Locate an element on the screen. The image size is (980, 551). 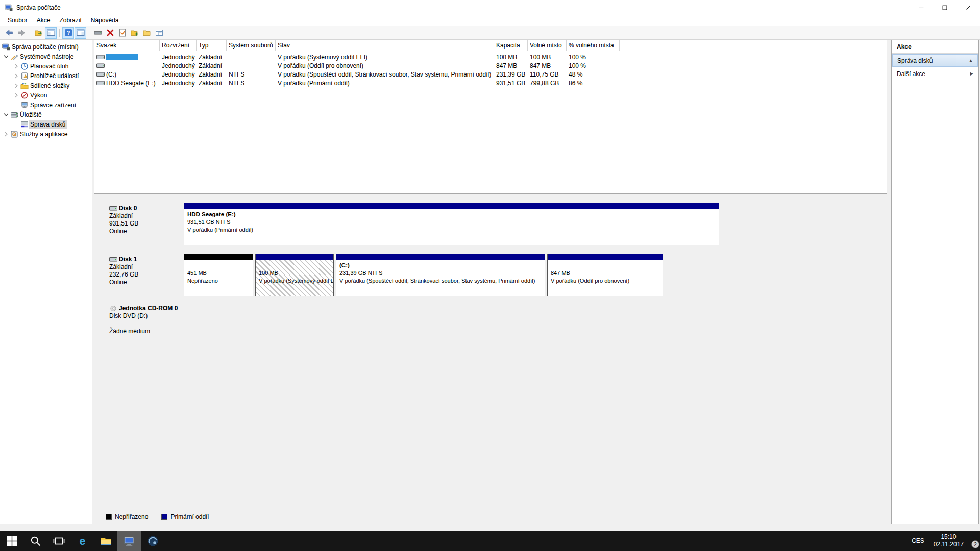
taskbar-app is located at coordinates (153, 541).